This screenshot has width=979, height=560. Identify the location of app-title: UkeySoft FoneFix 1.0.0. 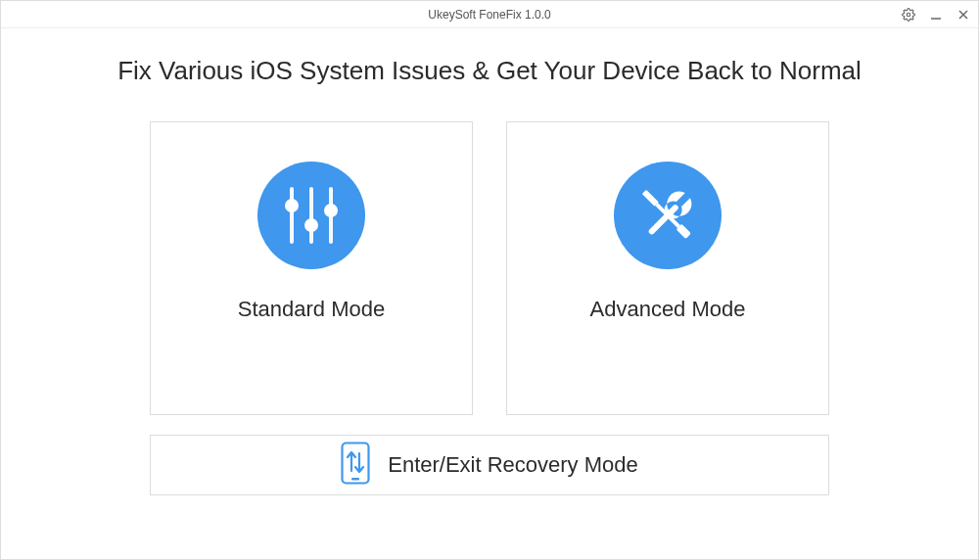
(490, 15).